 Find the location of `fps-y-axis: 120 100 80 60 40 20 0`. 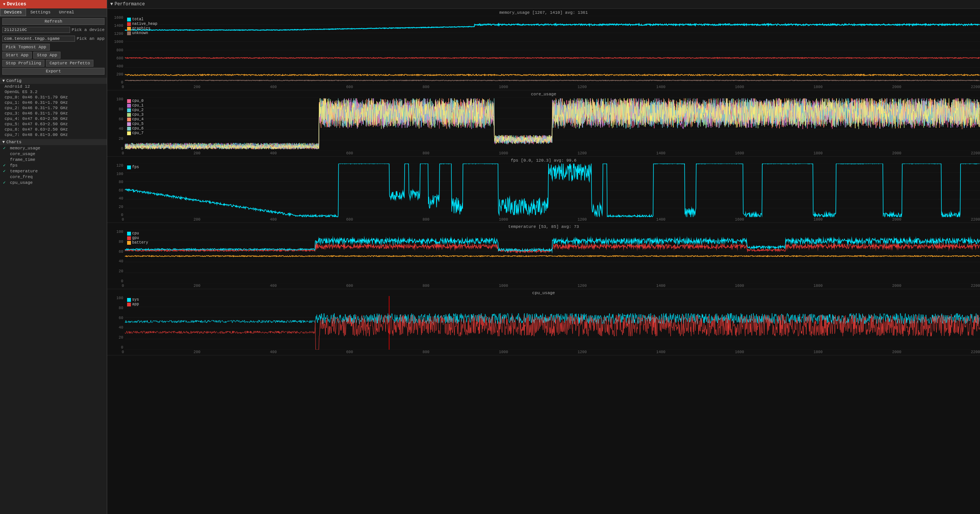

fps-y-axis: 120 100 80 60 40 20 0 is located at coordinates (118, 190).